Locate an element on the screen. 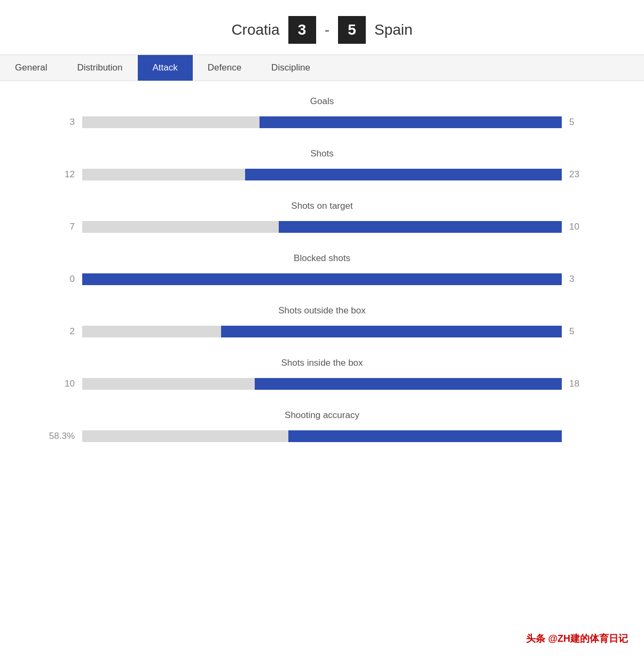  stat-value-left: 10 is located at coordinates (59, 384).